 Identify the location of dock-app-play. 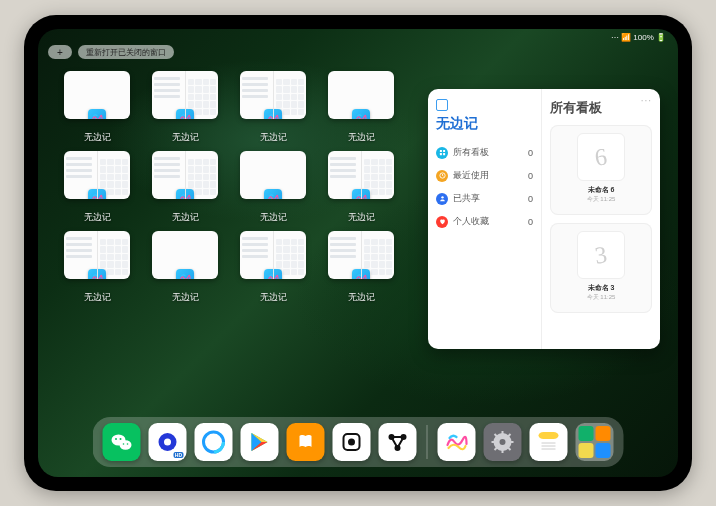
(260, 442).